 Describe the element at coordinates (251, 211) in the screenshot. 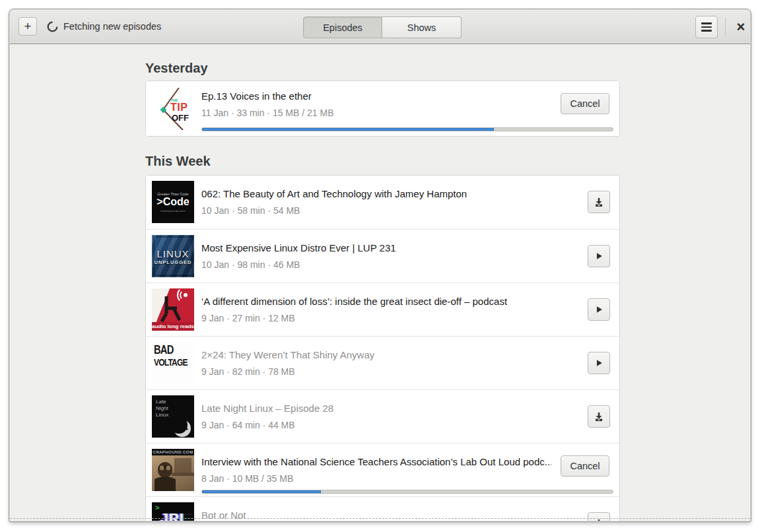

I see `episode-meta: 10 Jan · 58 min · 54 MB` at that location.